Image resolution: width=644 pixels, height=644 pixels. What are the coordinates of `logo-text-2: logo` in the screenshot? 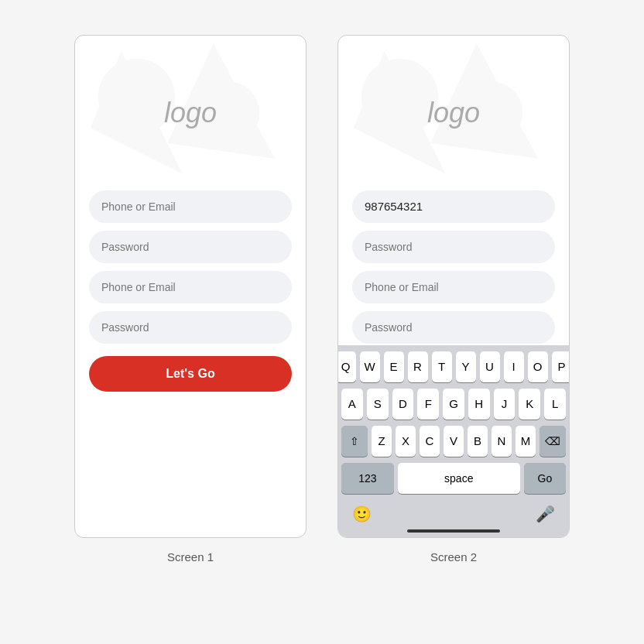 It's located at (454, 113).